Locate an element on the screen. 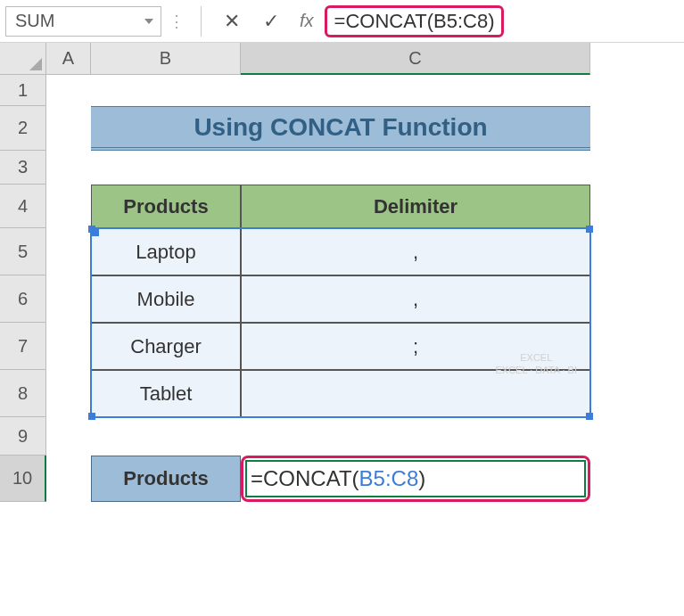  row-headers: 1 2 3 4 5 6 7 8 9 10 is located at coordinates (23, 289).